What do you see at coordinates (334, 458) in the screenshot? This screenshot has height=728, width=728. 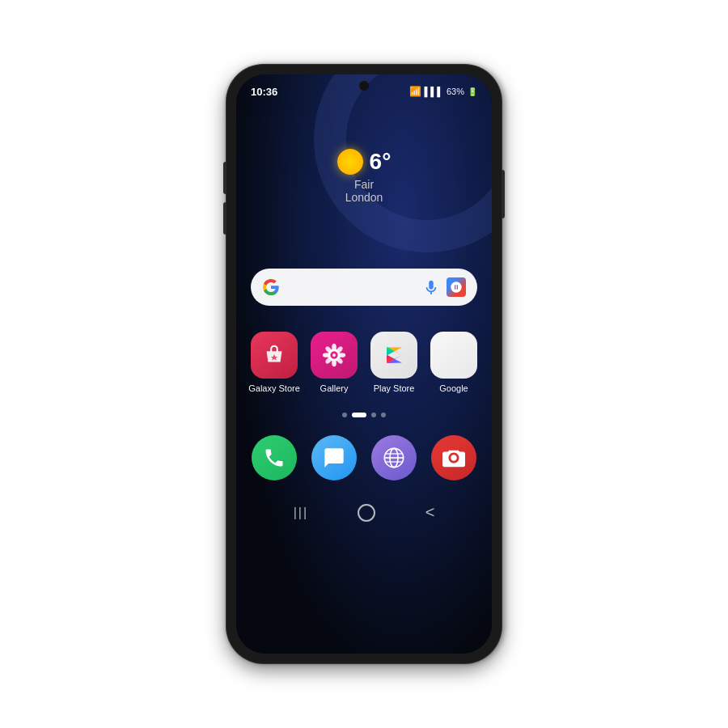 I see `messages-icon` at bounding box center [334, 458].